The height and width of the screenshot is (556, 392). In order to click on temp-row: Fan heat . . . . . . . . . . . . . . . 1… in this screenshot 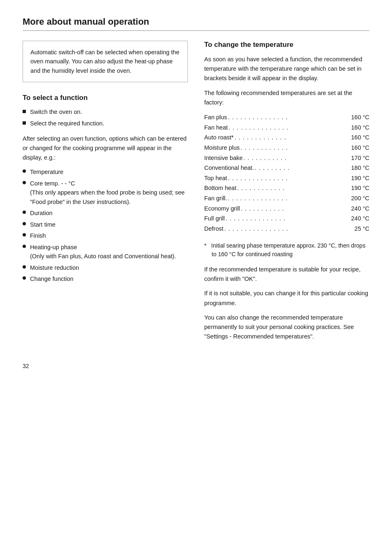, I will do `click(287, 127)`.